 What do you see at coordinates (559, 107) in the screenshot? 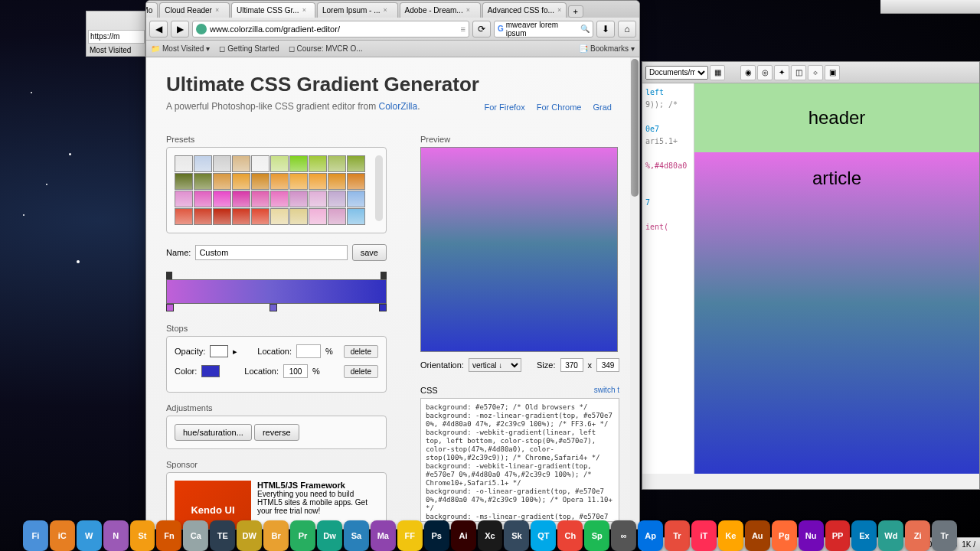
I see `for-chrome-link: For Chrome` at bounding box center [559, 107].